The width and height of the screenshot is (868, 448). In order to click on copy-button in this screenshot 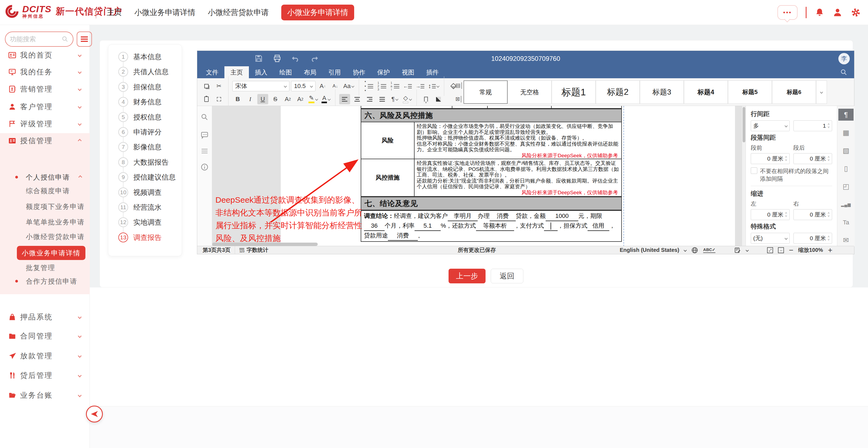, I will do `click(207, 86)`.